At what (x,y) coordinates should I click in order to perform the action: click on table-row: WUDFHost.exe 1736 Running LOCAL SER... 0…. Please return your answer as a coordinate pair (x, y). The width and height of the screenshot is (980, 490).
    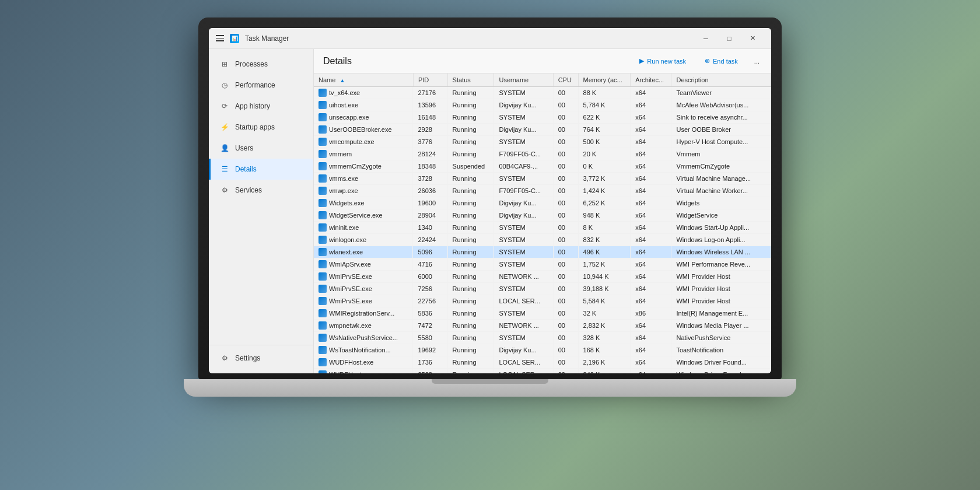
    Looking at the image, I should click on (542, 363).